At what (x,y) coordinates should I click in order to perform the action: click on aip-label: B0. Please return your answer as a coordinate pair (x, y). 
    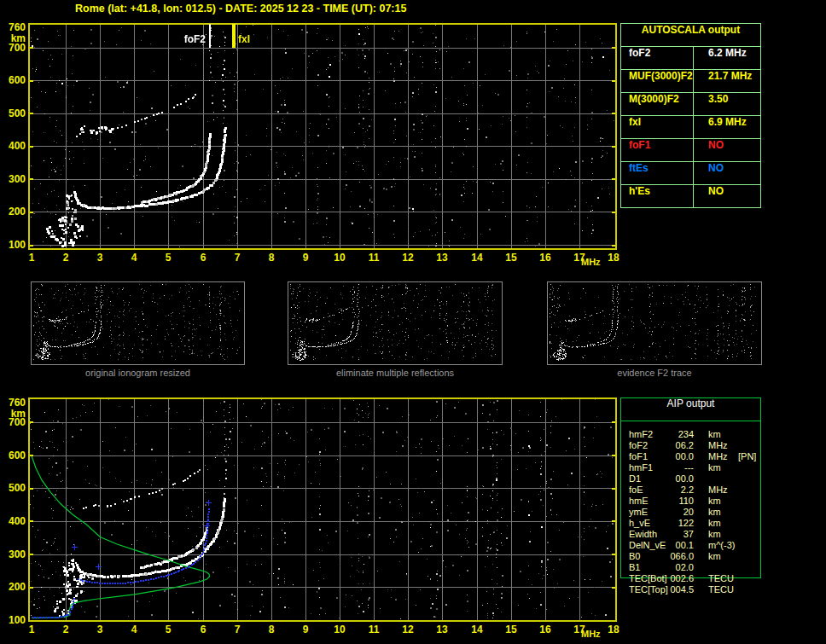
    Looking at the image, I should click on (635, 556).